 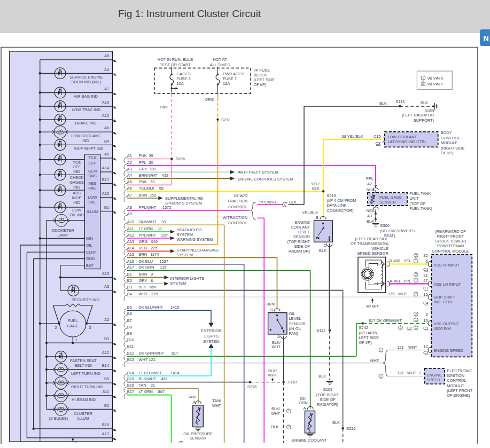 I want to click on svg-text: DK BLU/WHT, so click(x=151, y=308).